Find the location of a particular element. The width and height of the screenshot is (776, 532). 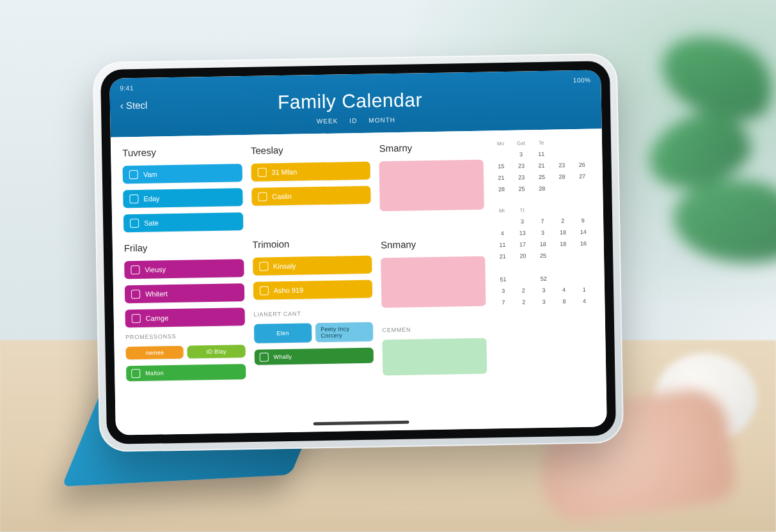

section-label: Promessonss is located at coordinates (186, 336).